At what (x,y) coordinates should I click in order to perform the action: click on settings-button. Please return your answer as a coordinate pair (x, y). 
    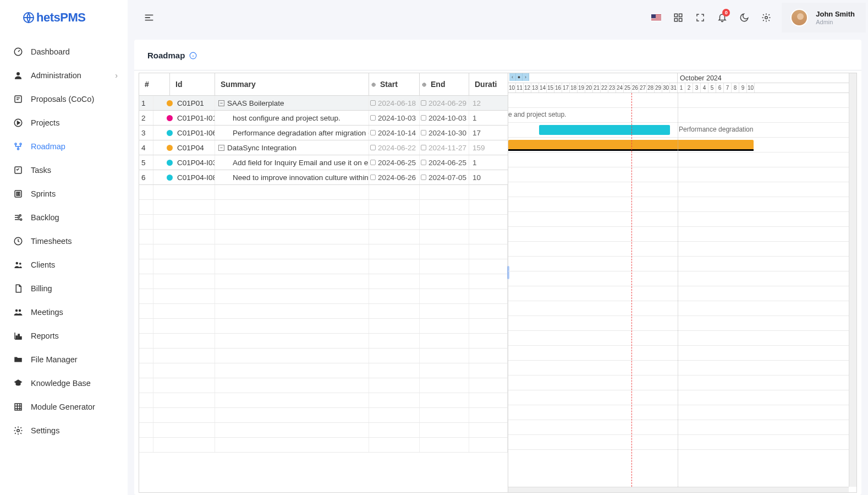
    Looking at the image, I should click on (766, 18).